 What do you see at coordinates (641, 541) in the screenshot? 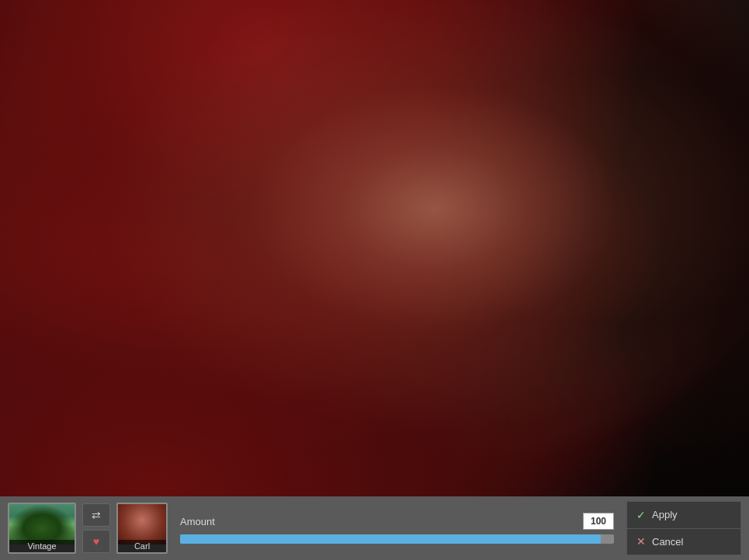
I see `cross-icon: ✕` at bounding box center [641, 541].